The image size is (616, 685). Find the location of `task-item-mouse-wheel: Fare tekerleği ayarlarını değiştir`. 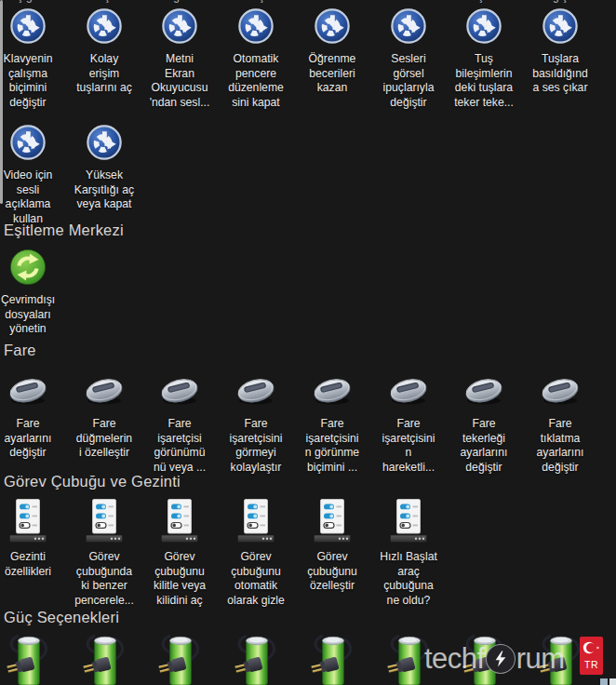

task-item-mouse-wheel: Fare tekerleği ayarlarını değiştir is located at coordinates (484, 424).